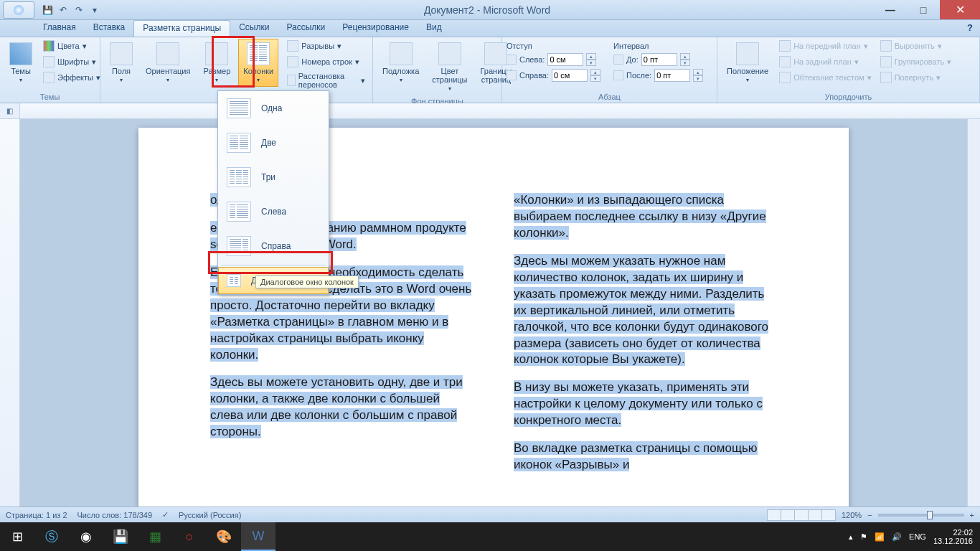  I want to click on zoom-out: −, so click(870, 515).